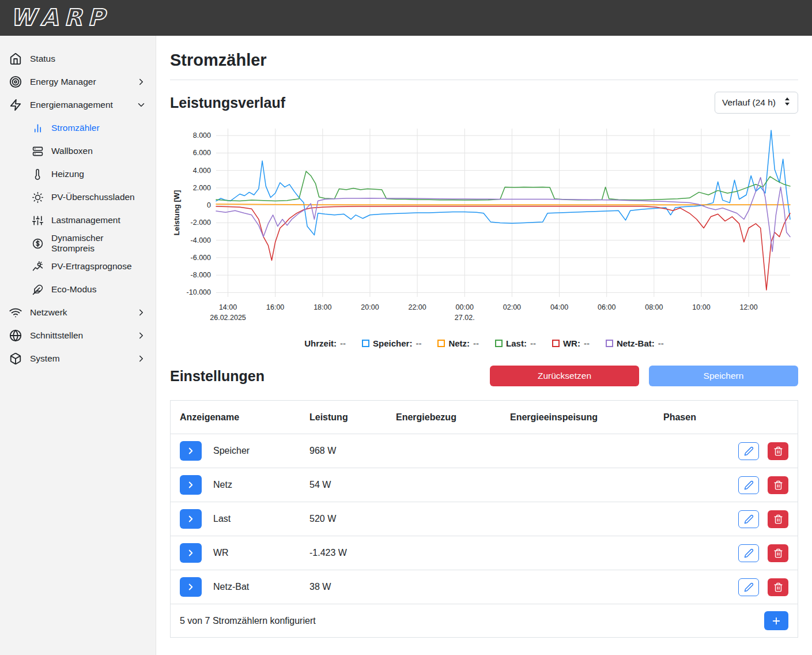  Describe the element at coordinates (232, 451) in the screenshot. I see `meter-name: Speicher` at that location.